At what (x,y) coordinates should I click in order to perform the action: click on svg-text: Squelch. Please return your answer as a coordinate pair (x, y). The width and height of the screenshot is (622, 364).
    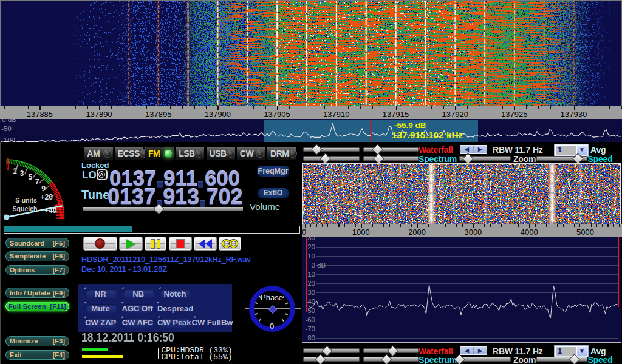
    Looking at the image, I should click on (26, 209).